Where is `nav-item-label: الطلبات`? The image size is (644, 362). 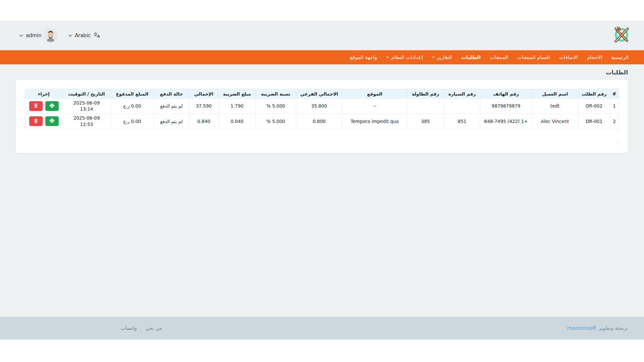 nav-item-label: الطلبات is located at coordinates (471, 57).